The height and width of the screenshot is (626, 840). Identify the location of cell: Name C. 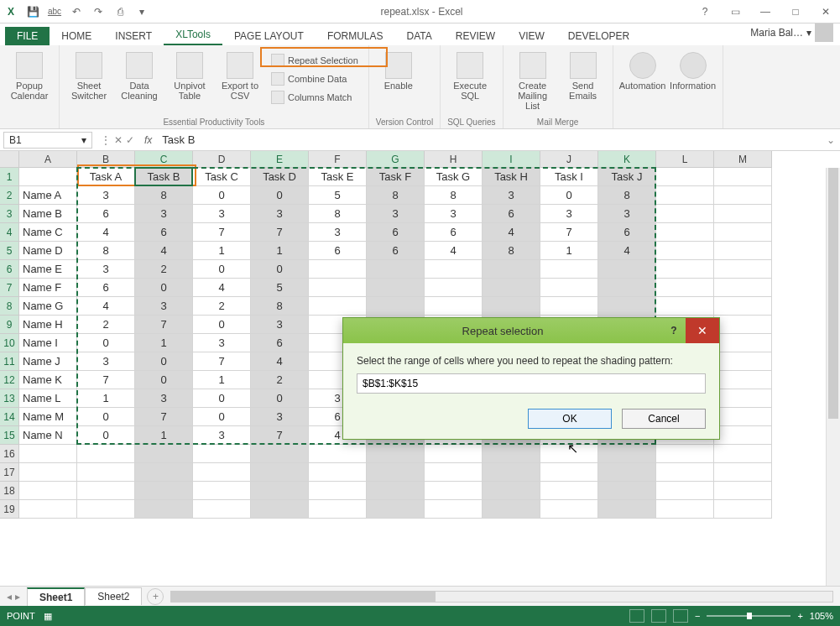
(49, 232).